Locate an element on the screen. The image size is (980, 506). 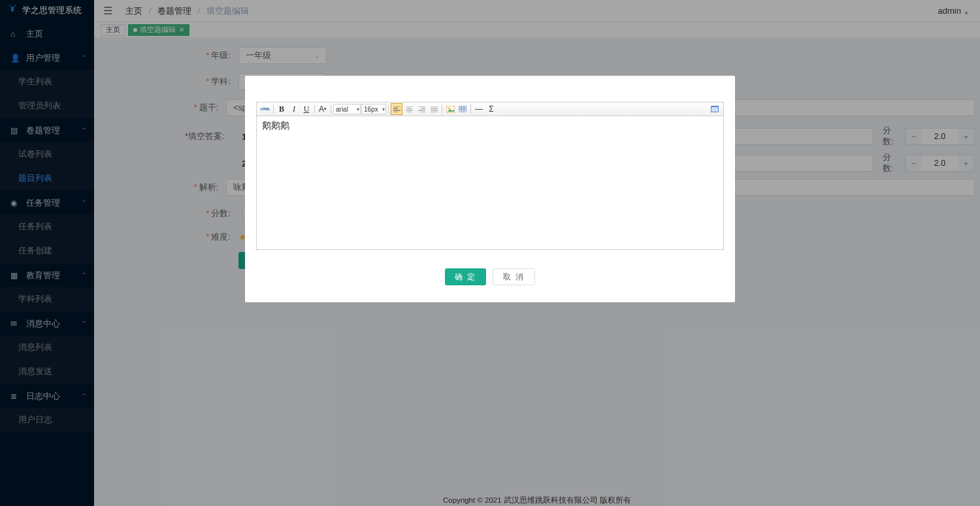
italic-button: I is located at coordinates (294, 109).